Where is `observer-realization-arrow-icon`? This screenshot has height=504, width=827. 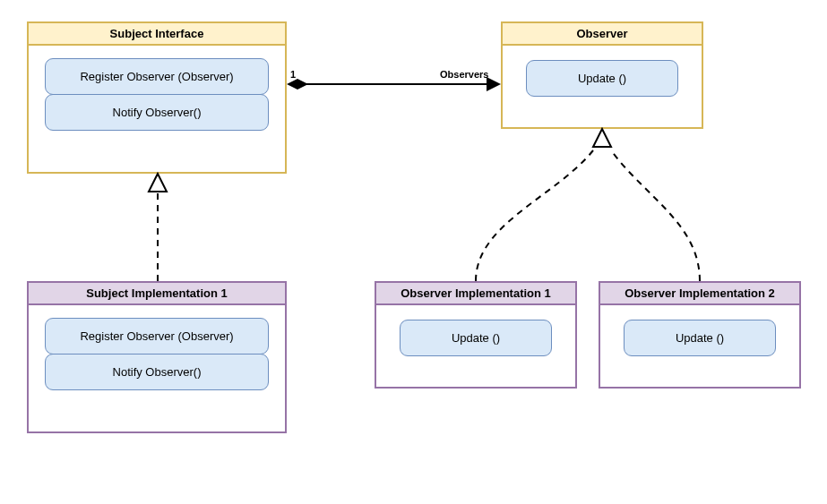
observer-realization-arrow-icon is located at coordinates (602, 138).